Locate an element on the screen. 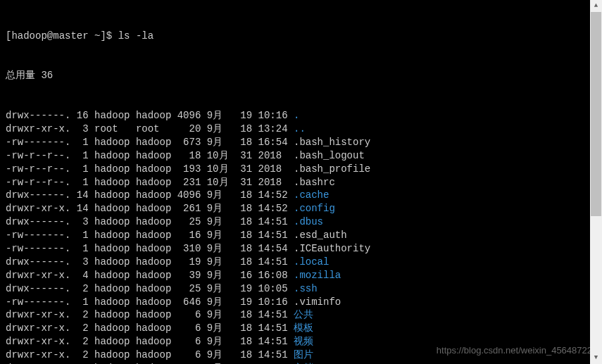  filename: .esd_auth is located at coordinates (320, 235).